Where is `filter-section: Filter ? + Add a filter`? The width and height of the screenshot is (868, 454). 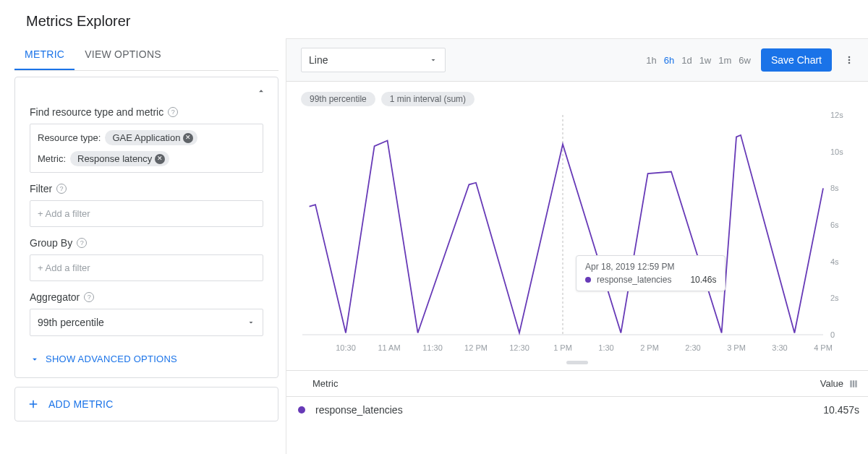
filter-section: Filter ? + Add a filter is located at coordinates (146, 205).